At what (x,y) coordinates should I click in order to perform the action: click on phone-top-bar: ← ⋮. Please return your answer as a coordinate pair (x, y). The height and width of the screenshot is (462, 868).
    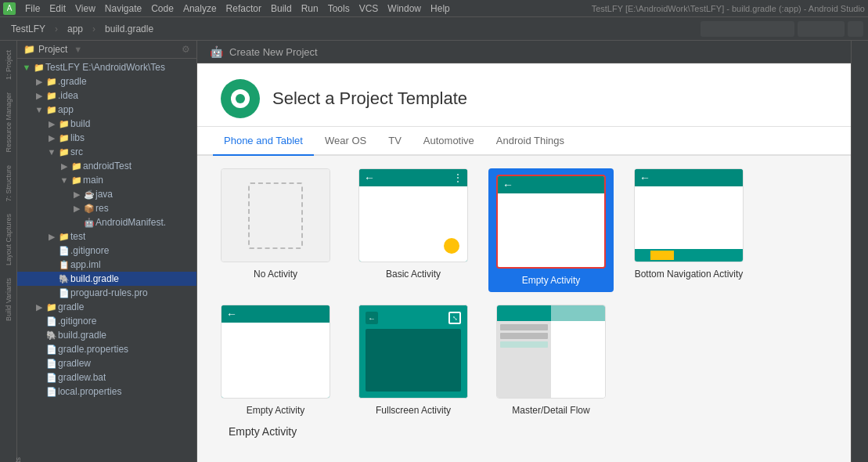
    Looking at the image, I should click on (413, 178).